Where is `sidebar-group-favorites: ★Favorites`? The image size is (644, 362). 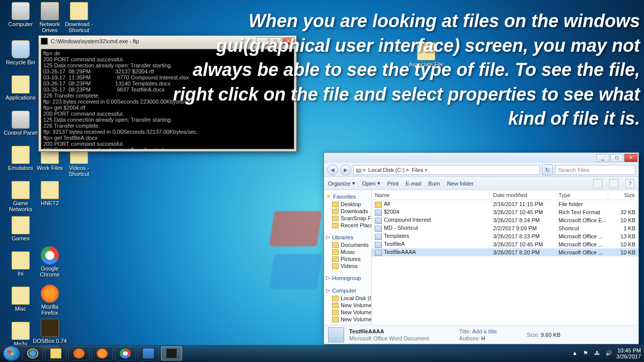
sidebar-group-favorites: ★Favorites is located at coordinates (348, 196).